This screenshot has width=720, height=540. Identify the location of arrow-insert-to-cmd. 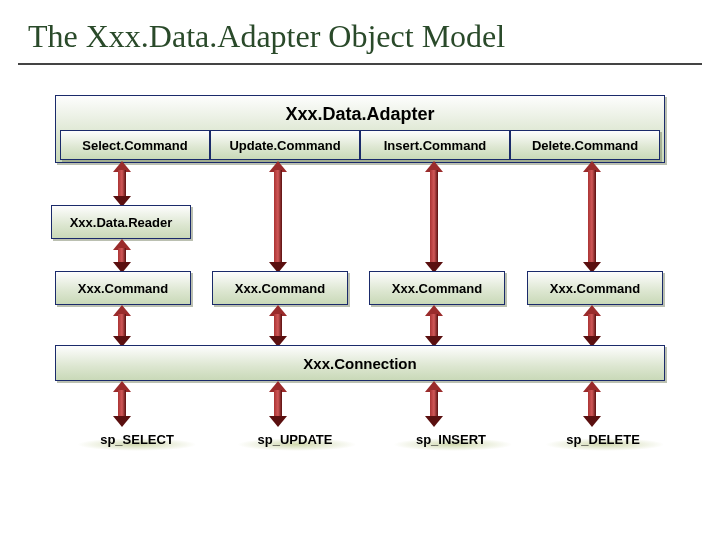
(434, 217).